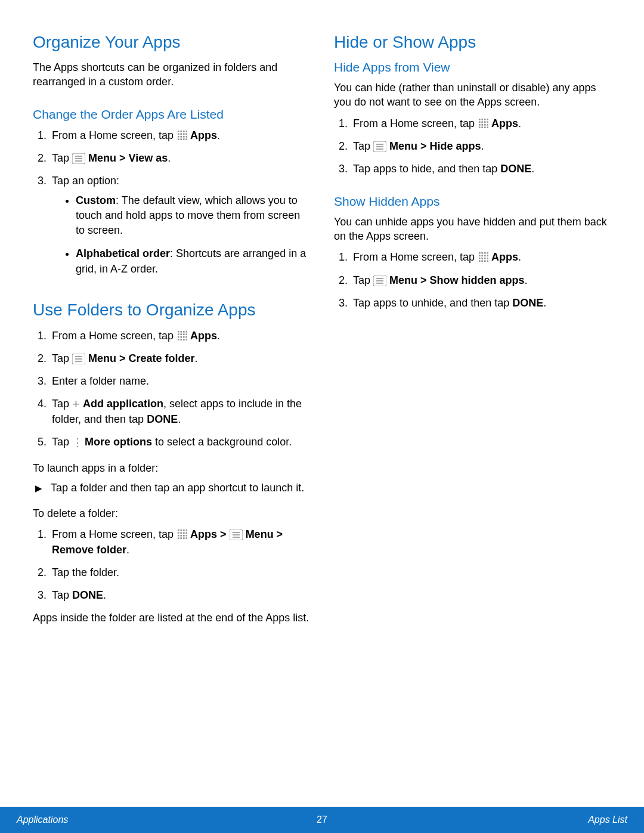 This screenshot has width=644, height=833. What do you see at coordinates (180, 358) in the screenshot?
I see `step: Tap Menu > Create folder.` at bounding box center [180, 358].